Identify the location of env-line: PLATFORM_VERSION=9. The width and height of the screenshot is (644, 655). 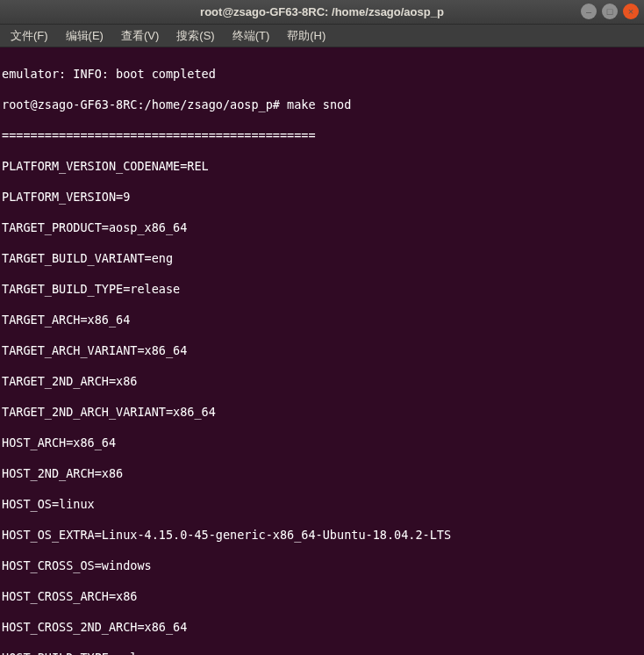
(322, 198).